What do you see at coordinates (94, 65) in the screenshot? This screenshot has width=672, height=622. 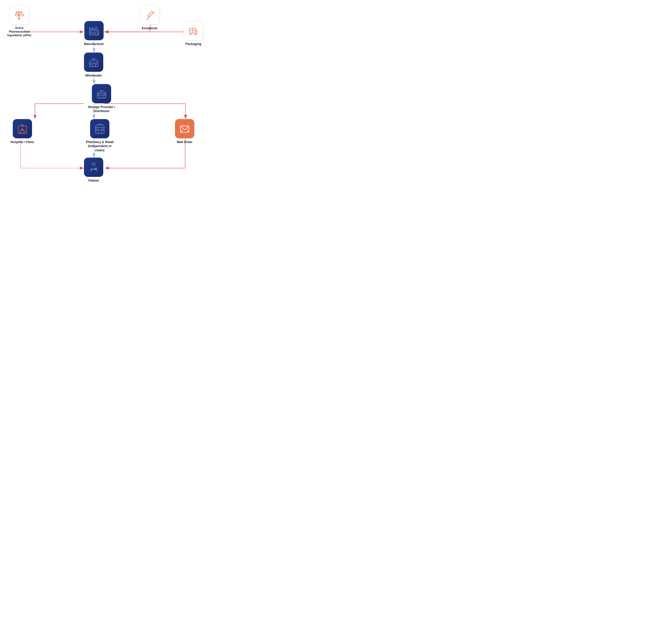 I see `node-wholesaler: Wholesaler` at bounding box center [94, 65].